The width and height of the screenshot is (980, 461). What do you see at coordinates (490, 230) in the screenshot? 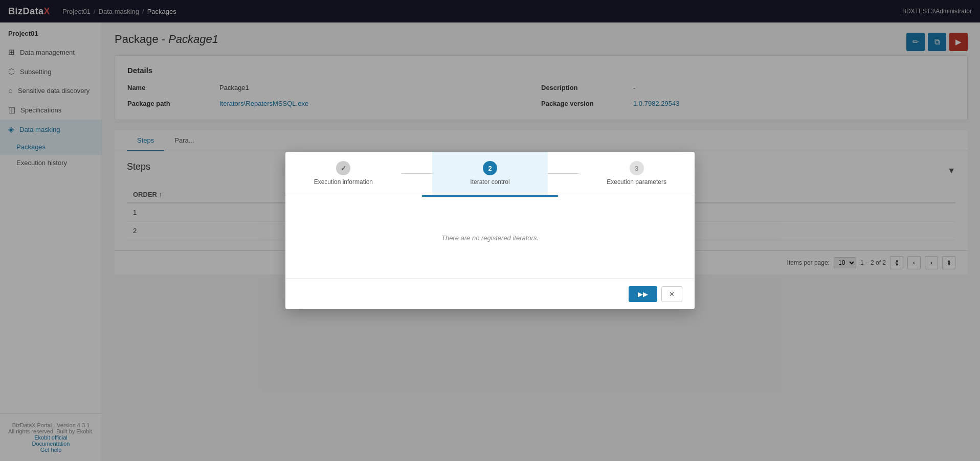
I see `run-dialog: ✓ Execution information 2 Iterator contr…` at bounding box center [490, 230].